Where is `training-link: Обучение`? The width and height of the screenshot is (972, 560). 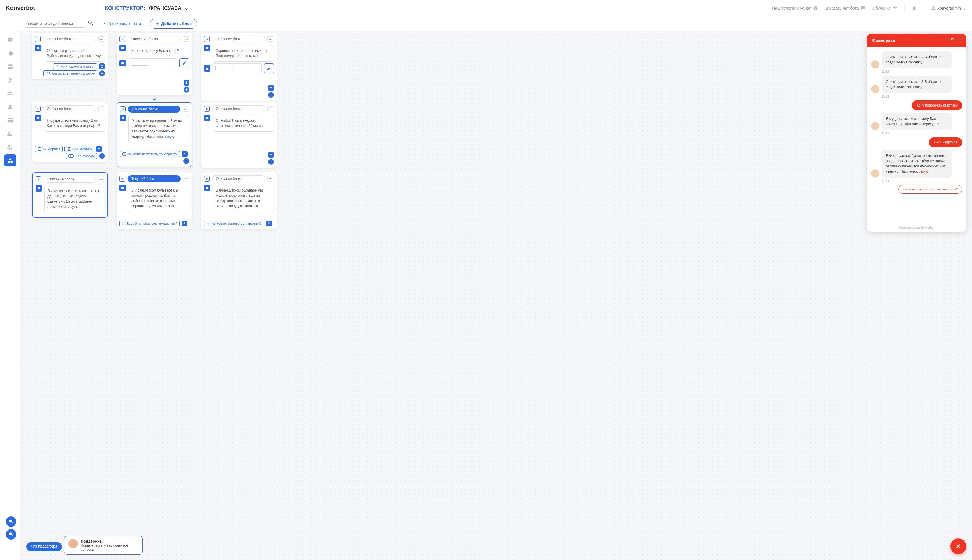
training-link: Обучение is located at coordinates (885, 8).